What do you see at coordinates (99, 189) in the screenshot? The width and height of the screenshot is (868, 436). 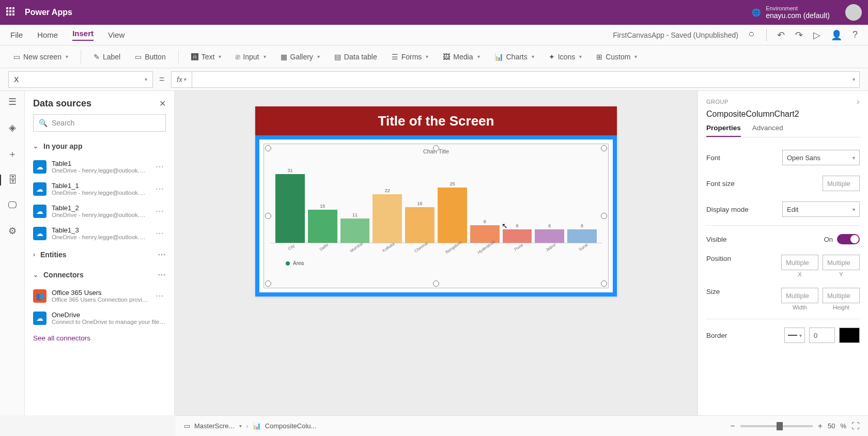 I see `data-source-item: ☁Table1_1OneDrive - henry.legge@outlook.…` at bounding box center [99, 189].